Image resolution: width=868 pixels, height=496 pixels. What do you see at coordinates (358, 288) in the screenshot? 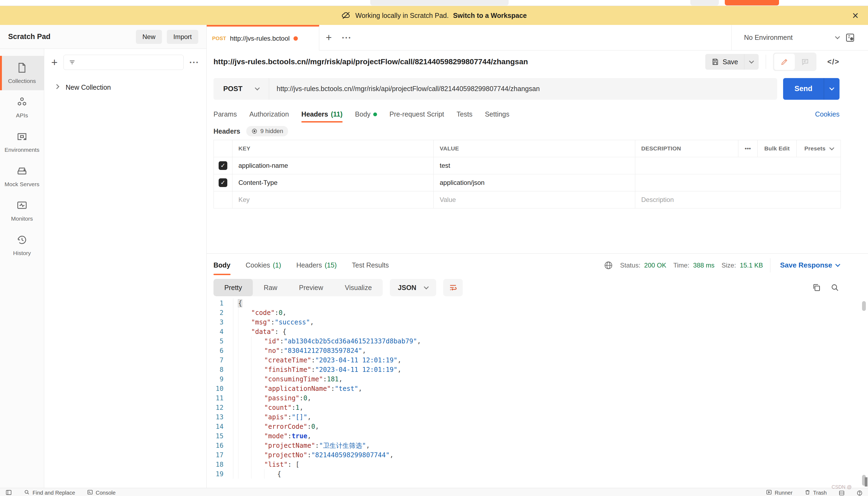
I see `view-visualize: Visualize` at bounding box center [358, 288].